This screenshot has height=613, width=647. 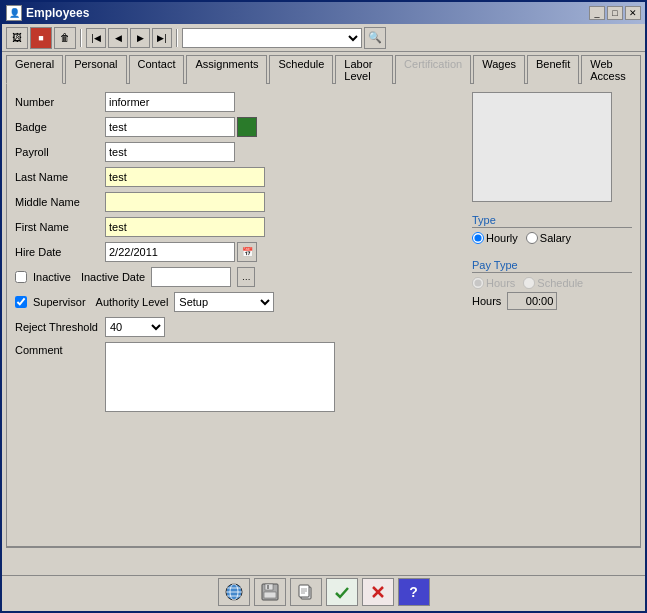 I want to click on middle-name-row: Middle Name, so click(x=236, y=202).